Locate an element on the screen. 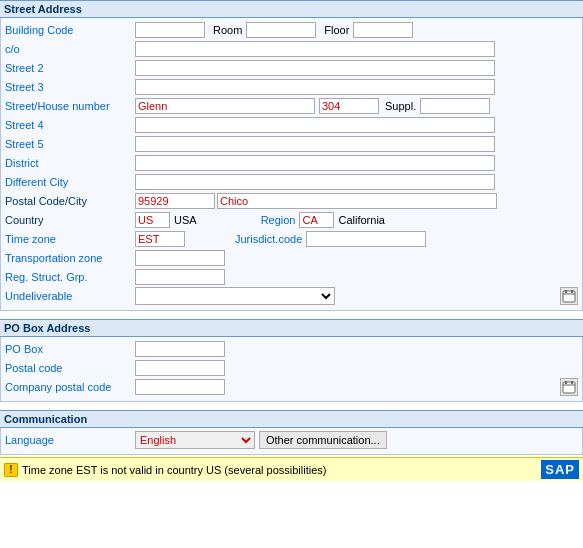  language-label: Language is located at coordinates (70, 440).